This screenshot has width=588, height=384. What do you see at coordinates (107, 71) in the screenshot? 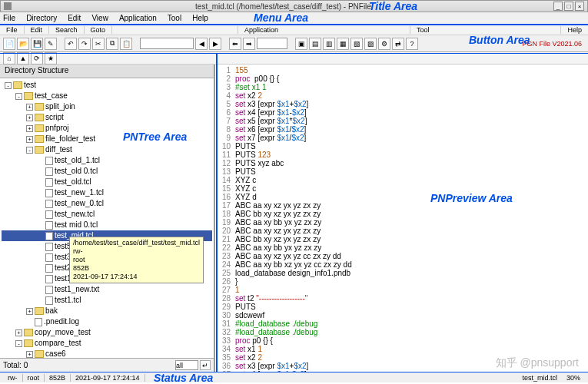
I see `dir-structure-header: Directory Structure` at bounding box center [107, 71].